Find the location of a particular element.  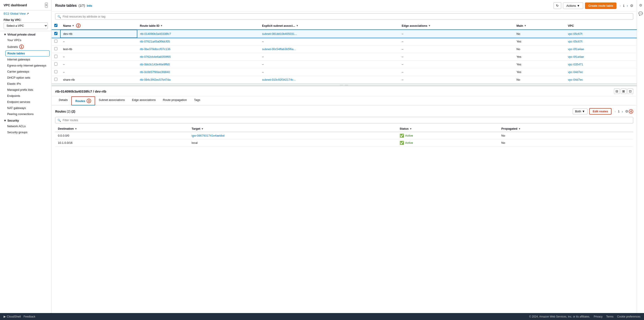

edge-sort-icon: ▼ is located at coordinates (430, 26).